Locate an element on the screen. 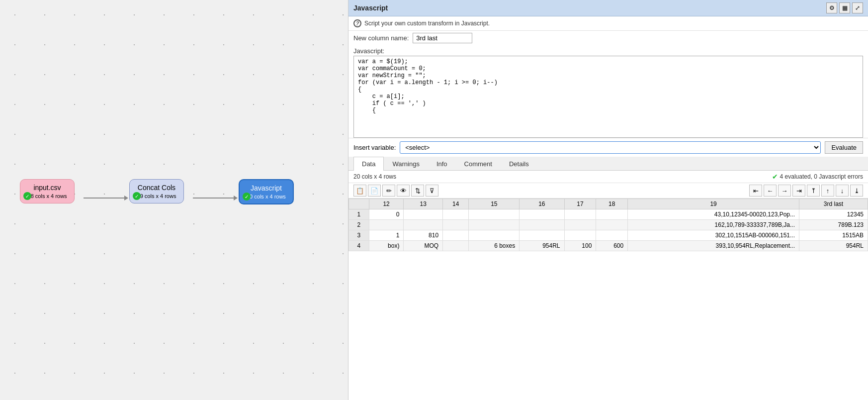  nav-prev-btn: ← is located at coordinates (770, 191).